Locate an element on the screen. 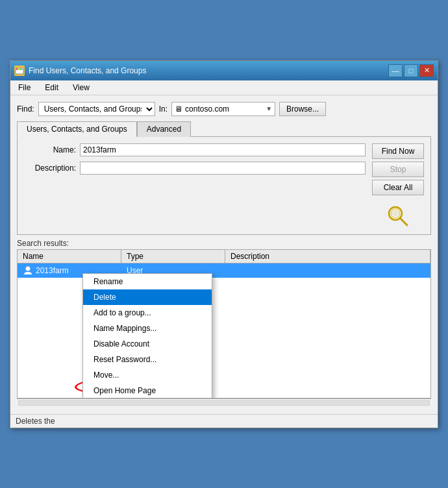 This screenshot has width=448, height=488. ctx-delete: Delete is located at coordinates (147, 297).